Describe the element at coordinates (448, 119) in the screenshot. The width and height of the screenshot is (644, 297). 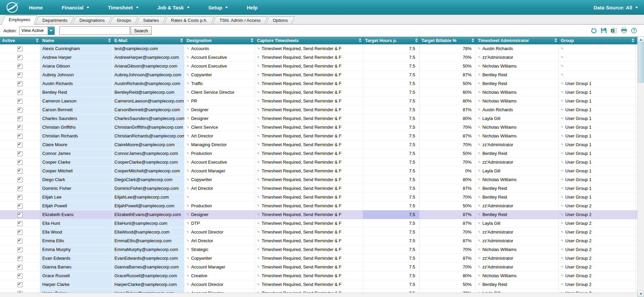
I see `target-billable-cell: 80%` at that location.